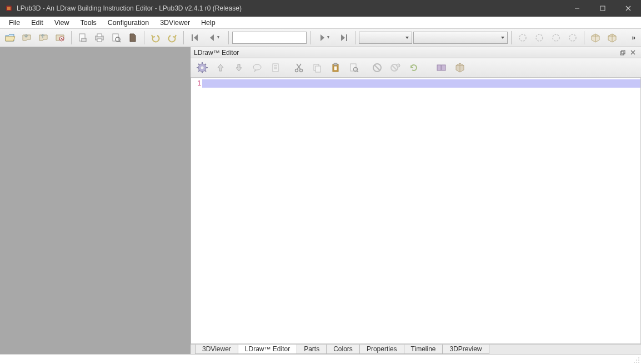 Image resolution: width=641 pixels, height=364 pixels. Describe the element at coordinates (603, 8) in the screenshot. I see `maximize-button` at that location.